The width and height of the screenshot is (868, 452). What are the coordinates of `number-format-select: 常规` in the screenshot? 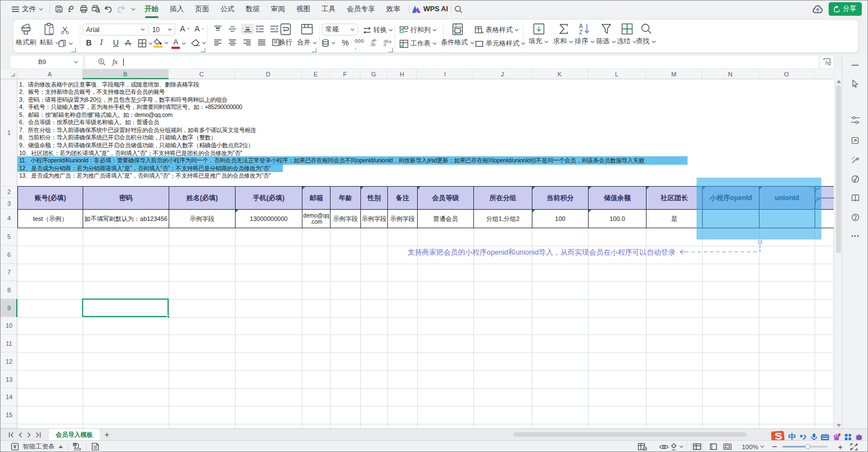 It's located at (340, 29).